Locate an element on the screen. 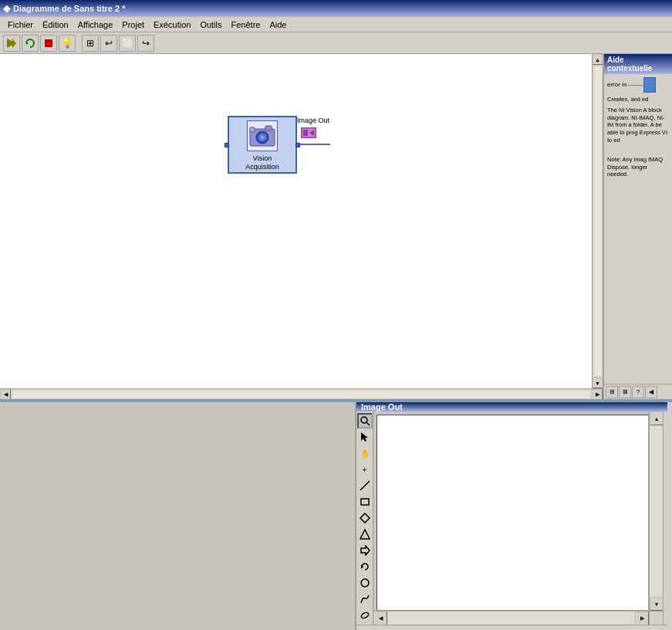 The width and height of the screenshot is (672, 630). v-scroll-track is located at coordinates (598, 221).